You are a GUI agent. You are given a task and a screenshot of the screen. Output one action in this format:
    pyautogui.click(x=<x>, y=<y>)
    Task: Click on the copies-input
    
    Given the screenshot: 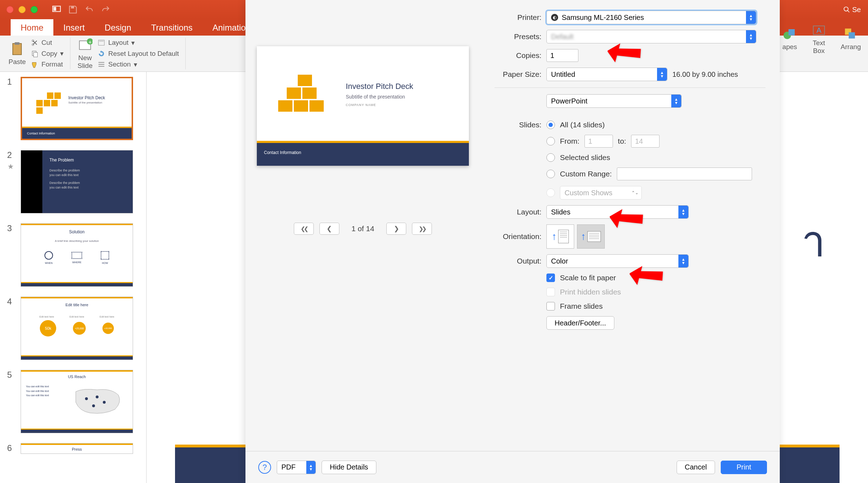 What is the action you would take?
    pyautogui.click(x=562, y=55)
    